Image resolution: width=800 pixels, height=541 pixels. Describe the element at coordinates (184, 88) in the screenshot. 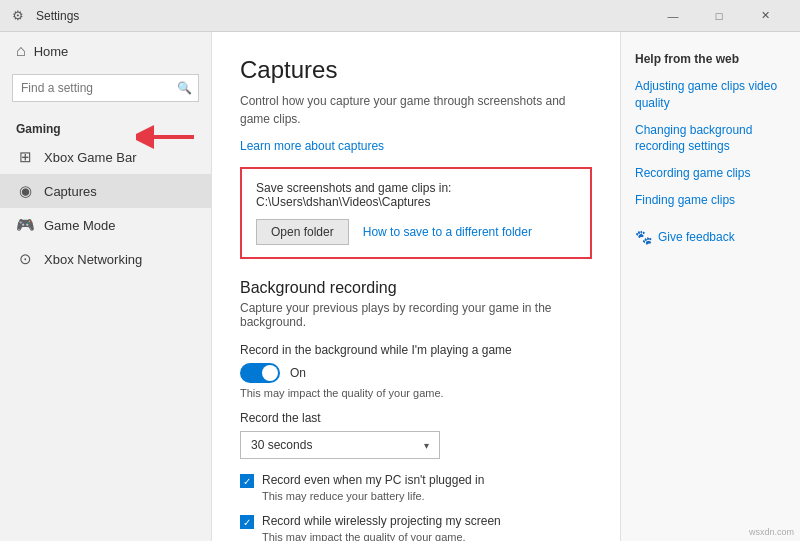

I see `search-icon: 🔍` at that location.